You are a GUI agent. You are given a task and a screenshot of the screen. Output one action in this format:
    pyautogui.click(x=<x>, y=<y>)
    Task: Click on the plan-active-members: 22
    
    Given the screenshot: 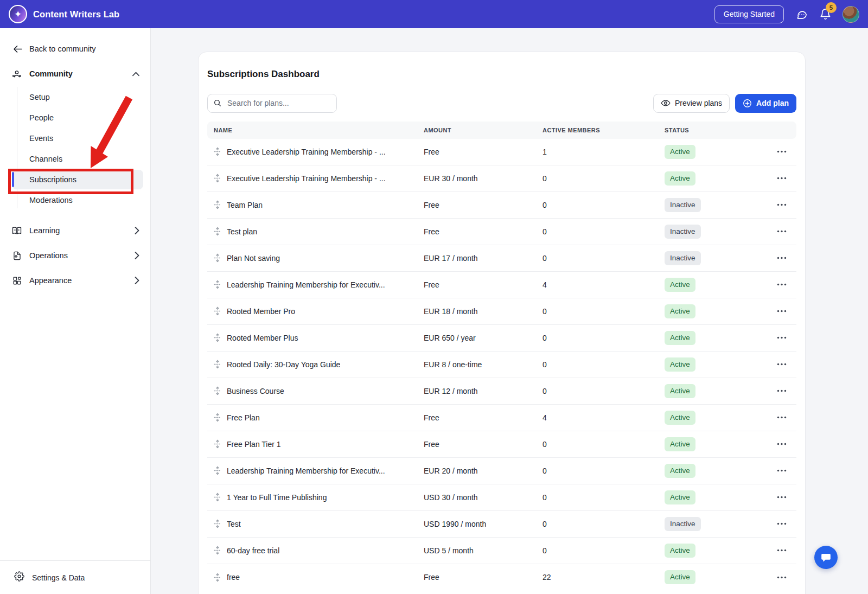 What is the action you would take?
    pyautogui.click(x=603, y=577)
    